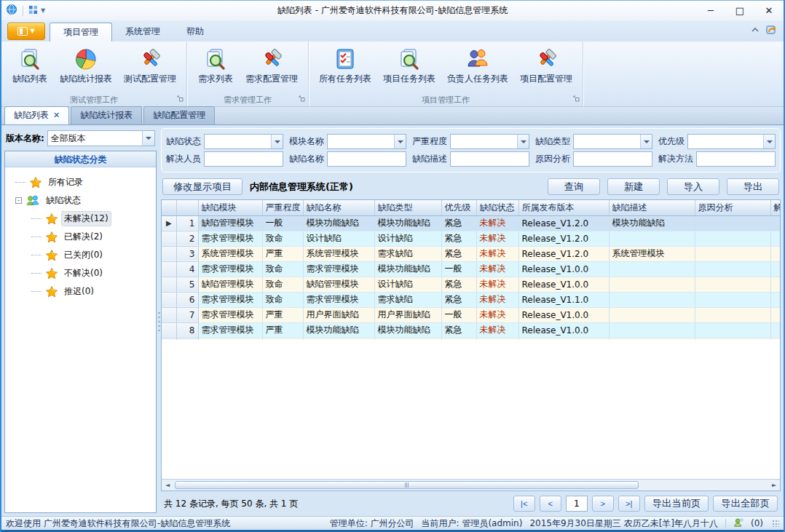 The height and width of the screenshot is (532, 785). Describe the element at coordinates (143, 32) in the screenshot. I see `ribbon-tab-1: 系统管理` at that location.